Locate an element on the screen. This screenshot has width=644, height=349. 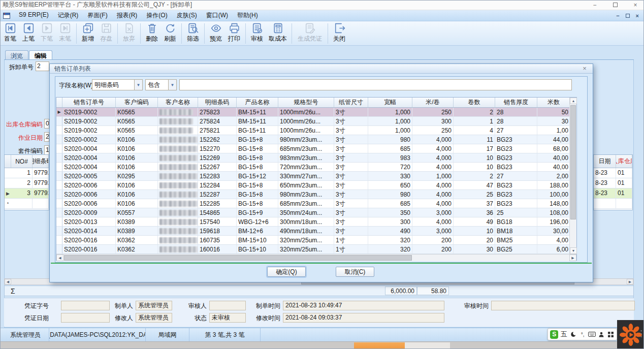
toolbar-close-form-button: 关闭 is located at coordinates (339, 34).